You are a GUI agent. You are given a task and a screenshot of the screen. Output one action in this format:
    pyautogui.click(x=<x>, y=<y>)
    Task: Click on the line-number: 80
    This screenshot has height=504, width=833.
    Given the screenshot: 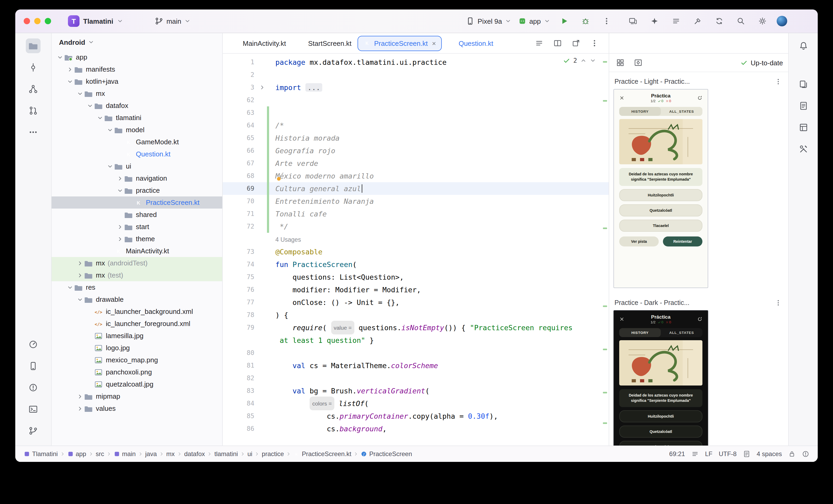 What is the action you would take?
    pyautogui.click(x=240, y=353)
    